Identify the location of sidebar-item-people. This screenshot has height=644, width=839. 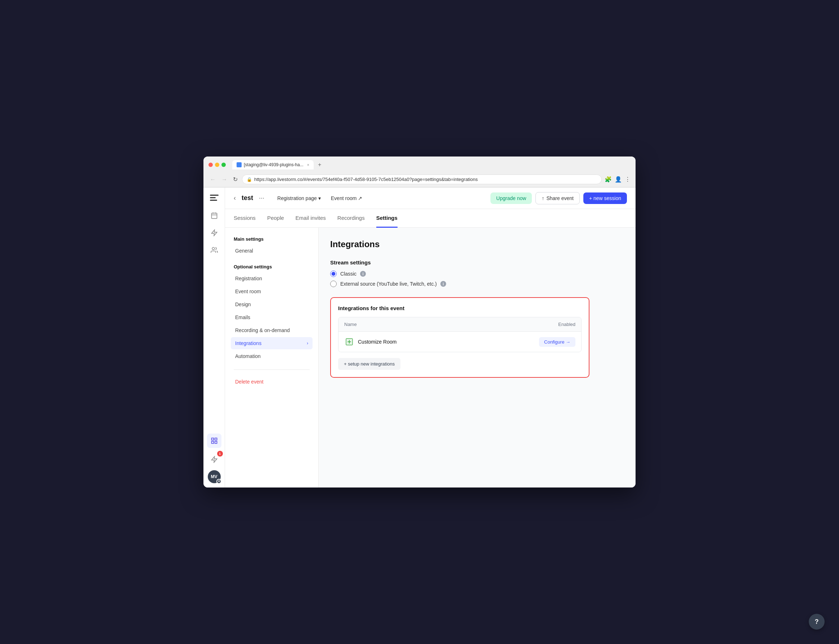
(214, 250).